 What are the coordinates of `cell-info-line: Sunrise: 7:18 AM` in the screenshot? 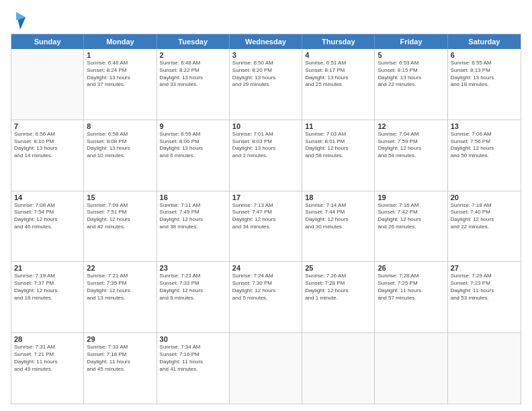 It's located at (484, 205).